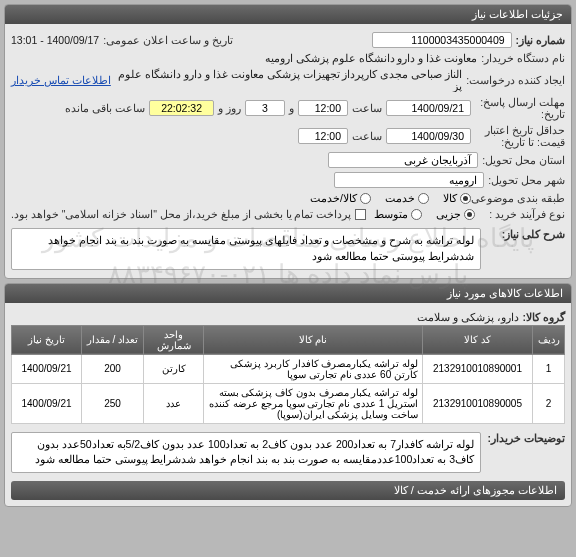 The width and height of the screenshot is (576, 557). Describe the element at coordinates (105, 108) in the screenshot. I see `remain-label: ساعت باقی مانده` at that location.